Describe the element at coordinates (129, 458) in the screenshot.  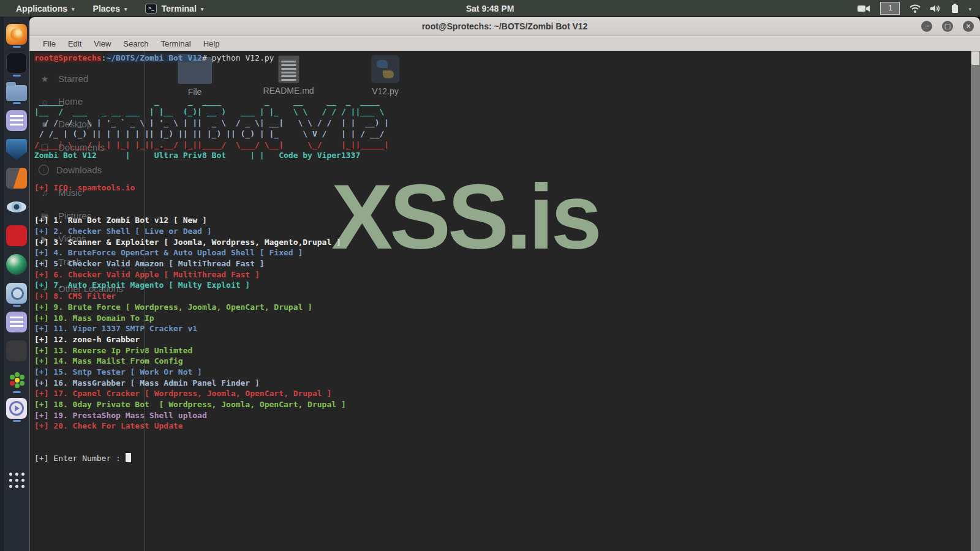
I see `text-cursor` at that location.